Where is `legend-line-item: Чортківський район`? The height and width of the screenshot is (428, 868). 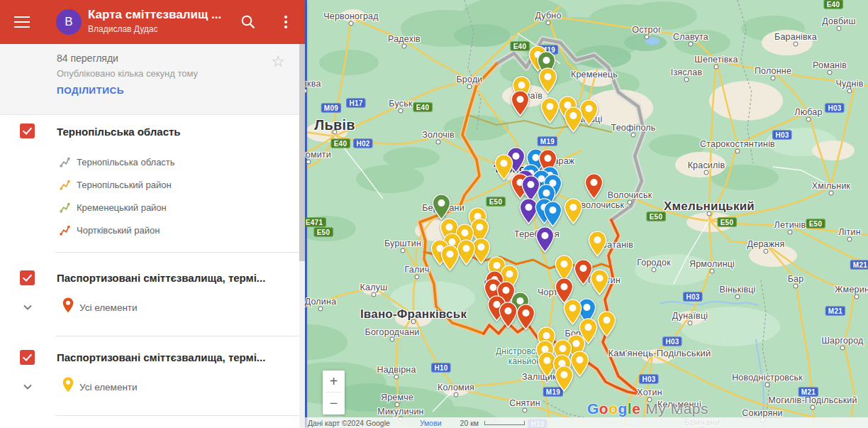 legend-line-item: Чортківський район is located at coordinates (177, 230).